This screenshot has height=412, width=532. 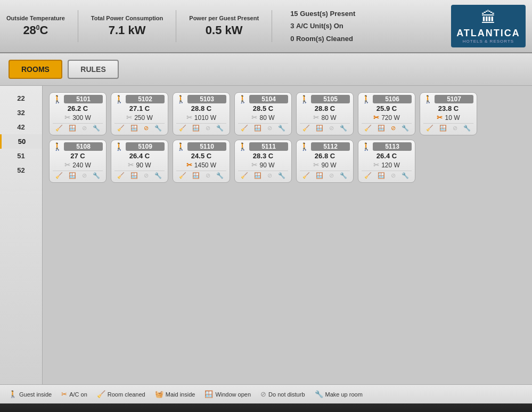 I want to click on room-number: 5111, so click(x=268, y=147).